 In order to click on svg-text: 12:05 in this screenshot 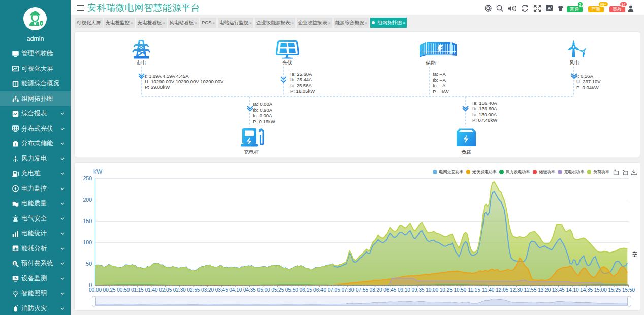, I will do `click(502, 290)`.